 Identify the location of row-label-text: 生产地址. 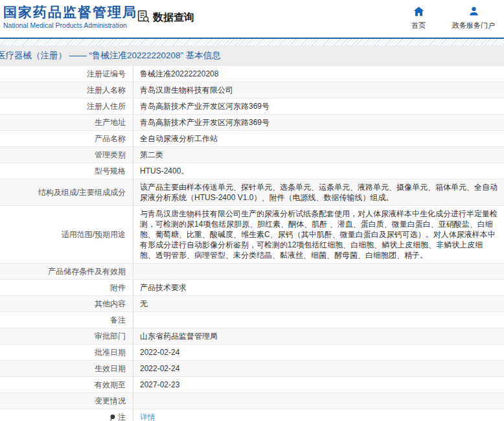
(110, 123).